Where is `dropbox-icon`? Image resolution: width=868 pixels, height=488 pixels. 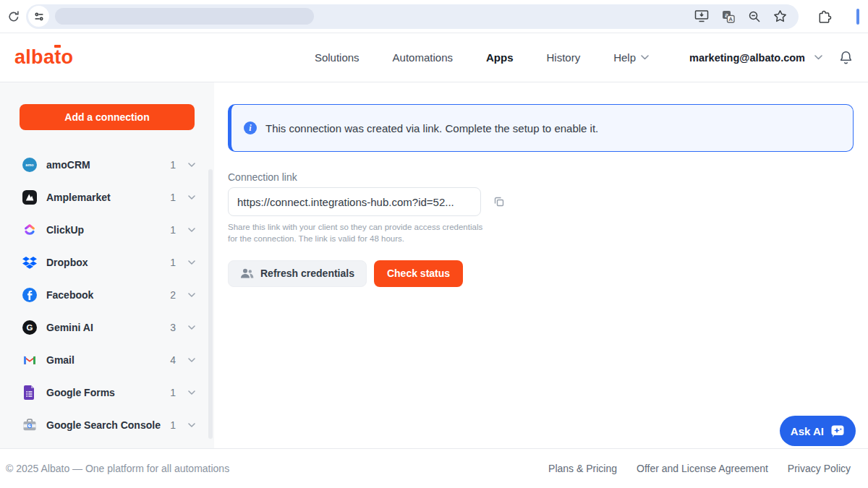
dropbox-icon is located at coordinates (30, 262).